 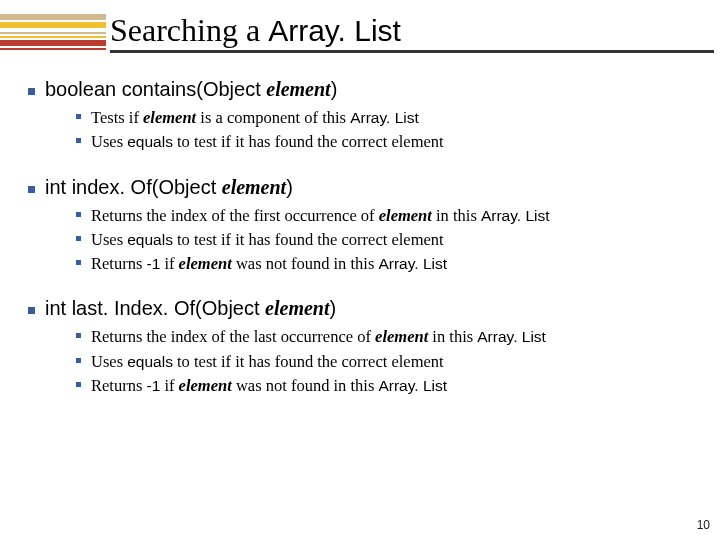 I want to click on method-signature: int index. Of(Object element), so click(x=362, y=188).